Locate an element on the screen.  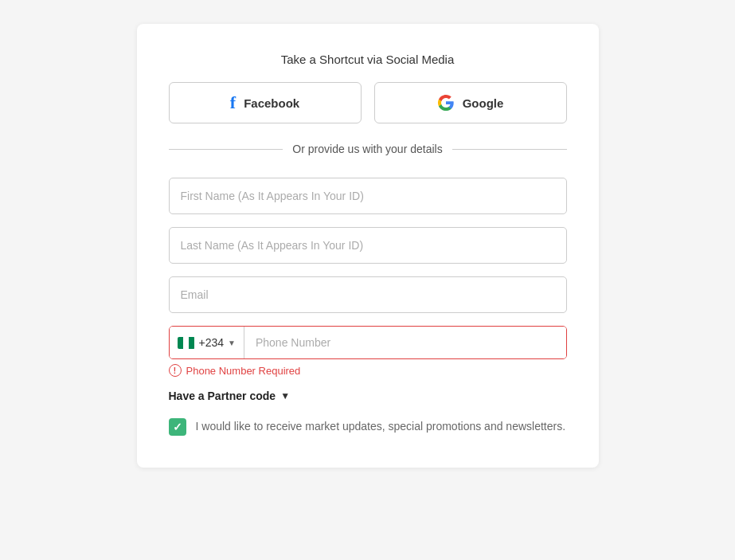
facebook-icon: f is located at coordinates (233, 103).